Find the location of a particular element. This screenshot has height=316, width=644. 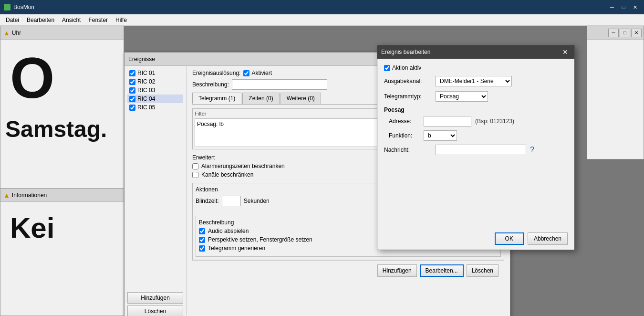

audio-abspielen-checkbox is located at coordinates (202, 231).